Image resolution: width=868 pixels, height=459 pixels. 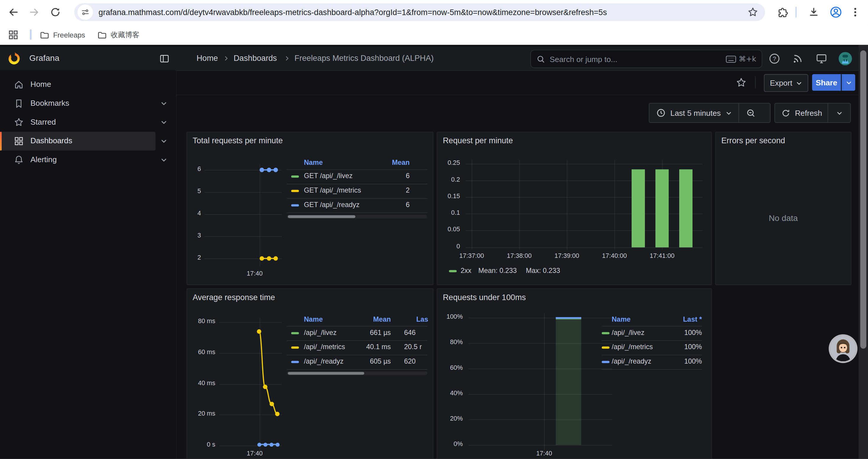 What do you see at coordinates (15, 59) in the screenshot?
I see `grafana-logo` at bounding box center [15, 59].